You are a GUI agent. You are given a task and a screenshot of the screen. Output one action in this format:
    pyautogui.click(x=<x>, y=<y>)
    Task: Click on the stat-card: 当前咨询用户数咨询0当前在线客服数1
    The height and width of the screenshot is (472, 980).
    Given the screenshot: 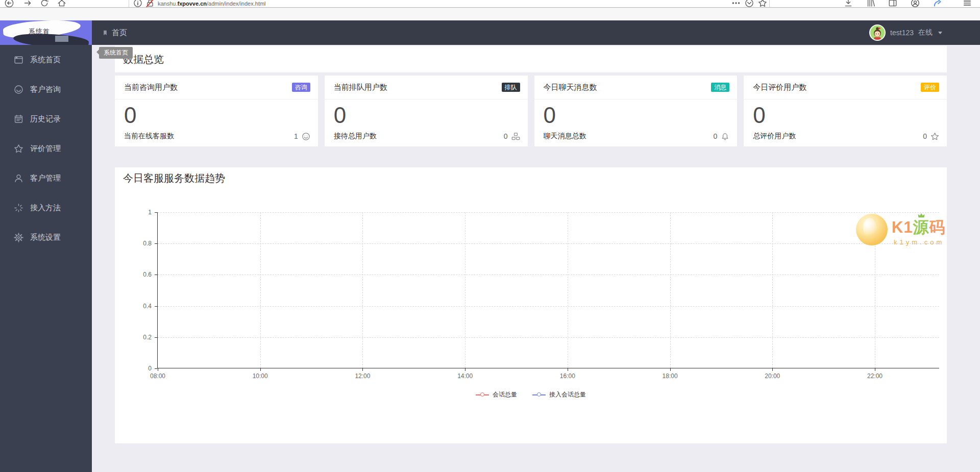 What is the action you would take?
    pyautogui.click(x=216, y=111)
    